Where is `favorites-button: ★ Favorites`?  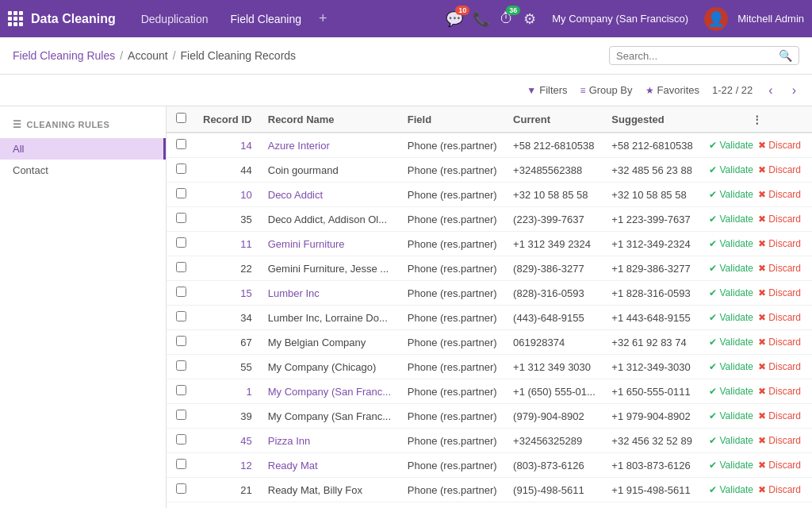 favorites-button: ★ Favorites is located at coordinates (672, 90).